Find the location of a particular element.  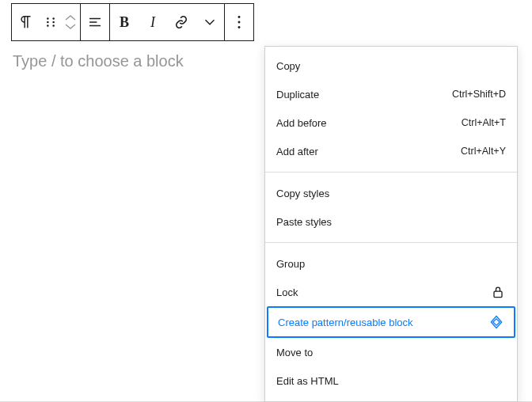

link-button is located at coordinates (181, 22).